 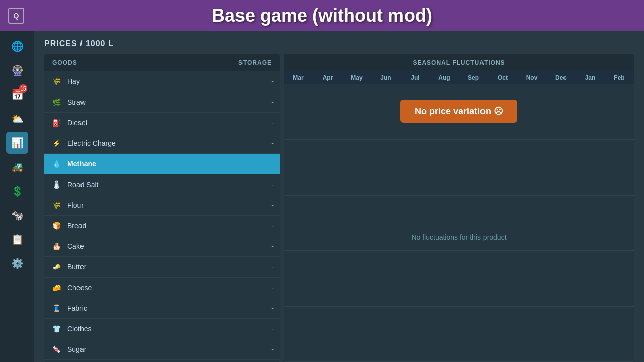 What do you see at coordinates (17, 167) in the screenshot?
I see `tractor-icon: 🚜` at bounding box center [17, 167].